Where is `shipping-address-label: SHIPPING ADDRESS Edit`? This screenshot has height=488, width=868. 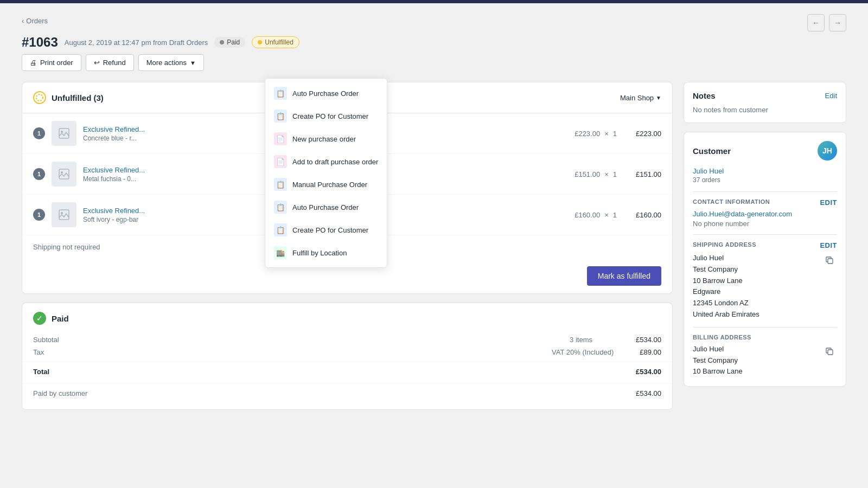
shipping-address-label: SHIPPING ADDRESS Edit is located at coordinates (765, 245).